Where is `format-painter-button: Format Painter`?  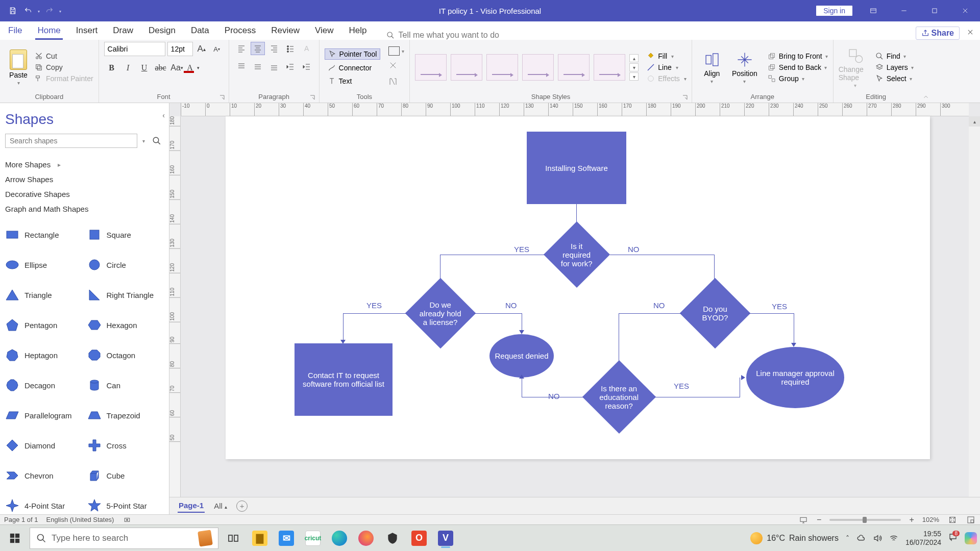 format-painter-button: Format Painter is located at coordinates (64, 79).